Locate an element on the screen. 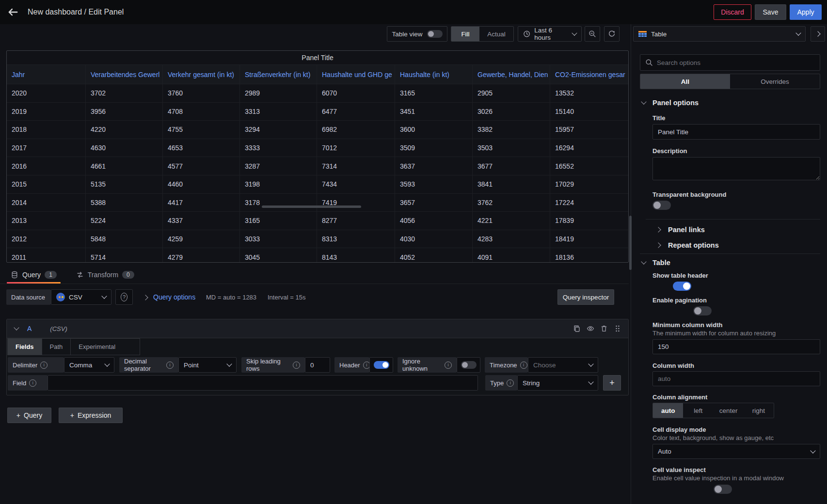 This screenshot has width=827, height=504. datasource-help-button: ? is located at coordinates (124, 297).